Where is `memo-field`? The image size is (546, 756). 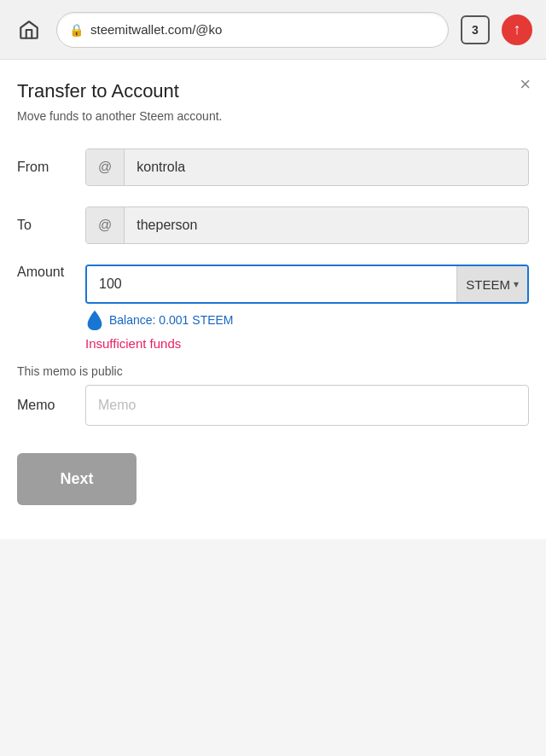 memo-field is located at coordinates (307, 405).